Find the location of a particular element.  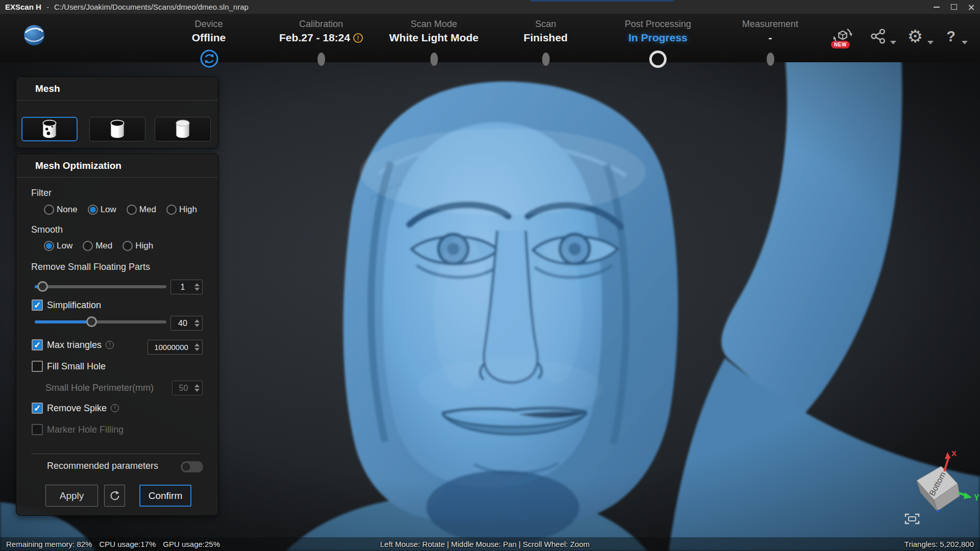

minimize-button is located at coordinates (937, 7).